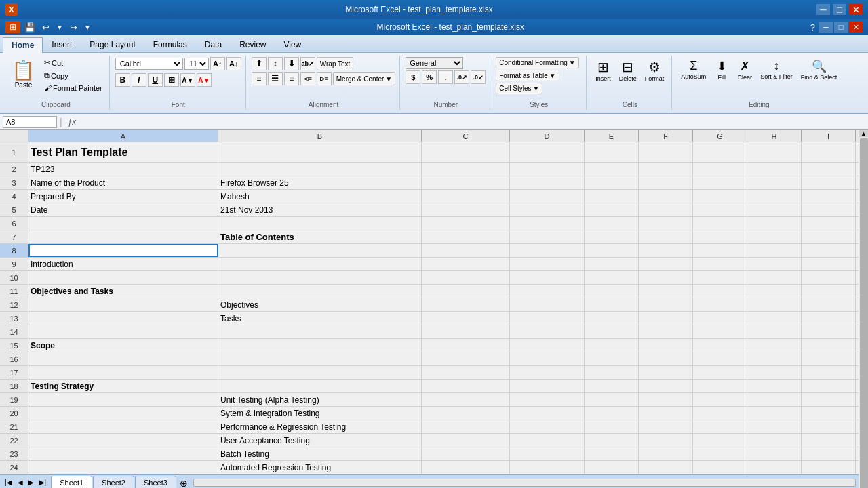  Describe the element at coordinates (14, 224) in the screenshot. I see `row-number: 6` at that location.